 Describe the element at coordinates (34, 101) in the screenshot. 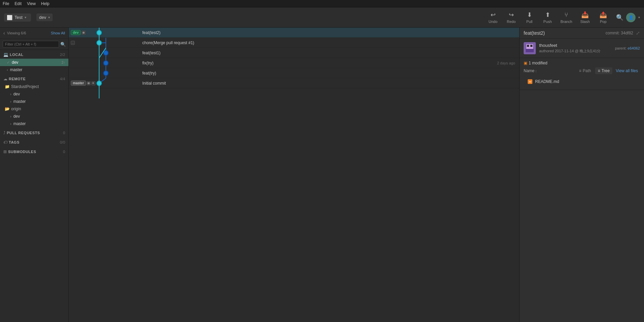

I see `remote-stardustproject-master: › master` at that location.